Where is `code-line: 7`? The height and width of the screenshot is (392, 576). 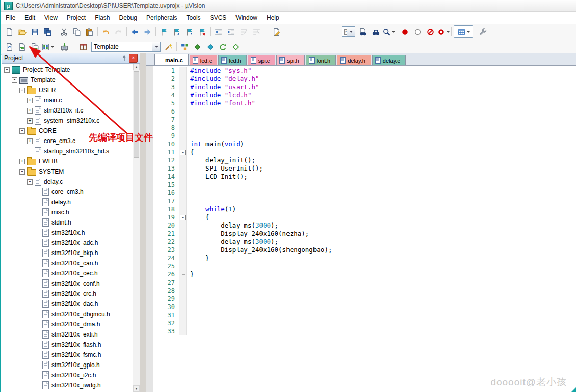 code-line: 7 is located at coordinates (365, 120).